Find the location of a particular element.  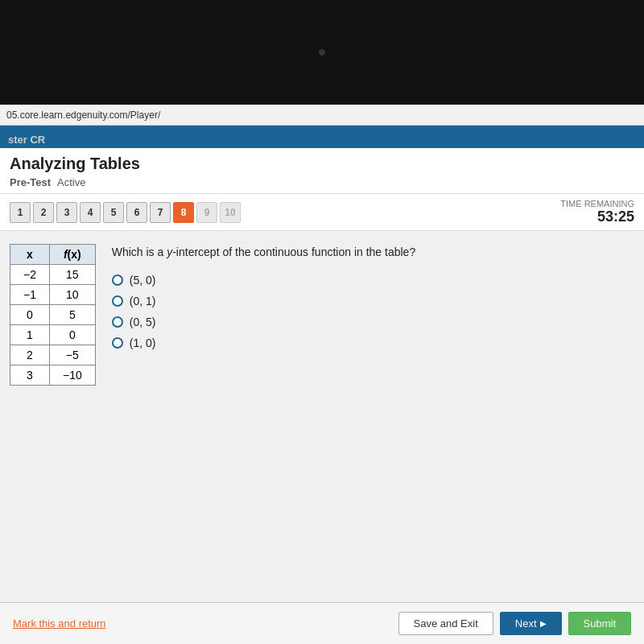

answer-label-3: (0, 4) is located at coordinates (143, 322).